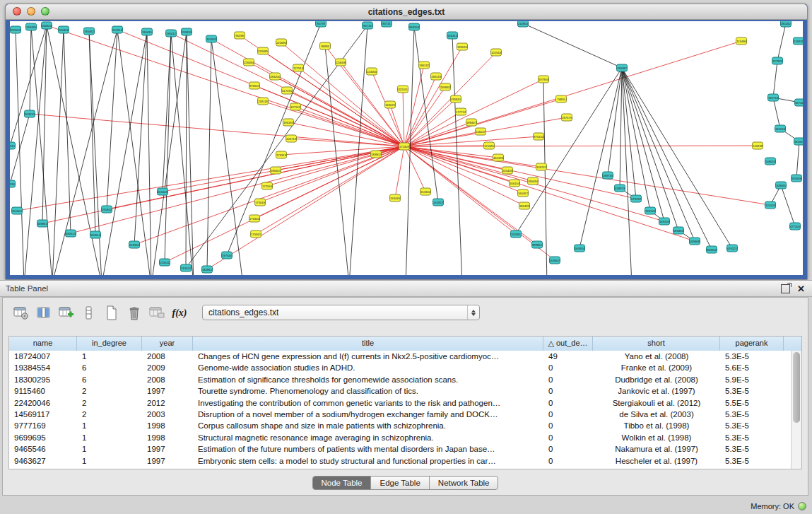 The height and width of the screenshot is (514, 812). I want to click on column-header-in_degree: in_degree, so click(110, 344).